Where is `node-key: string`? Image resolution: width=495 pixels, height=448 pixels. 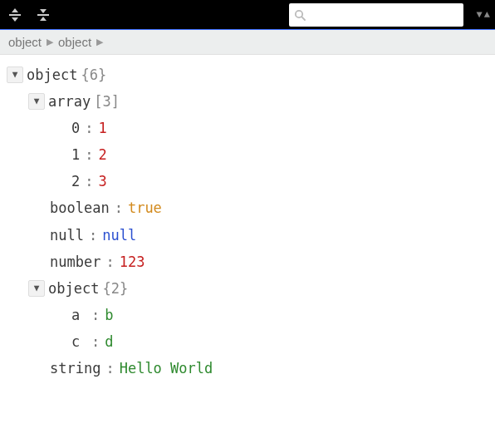
node-key: string is located at coordinates (75, 368).